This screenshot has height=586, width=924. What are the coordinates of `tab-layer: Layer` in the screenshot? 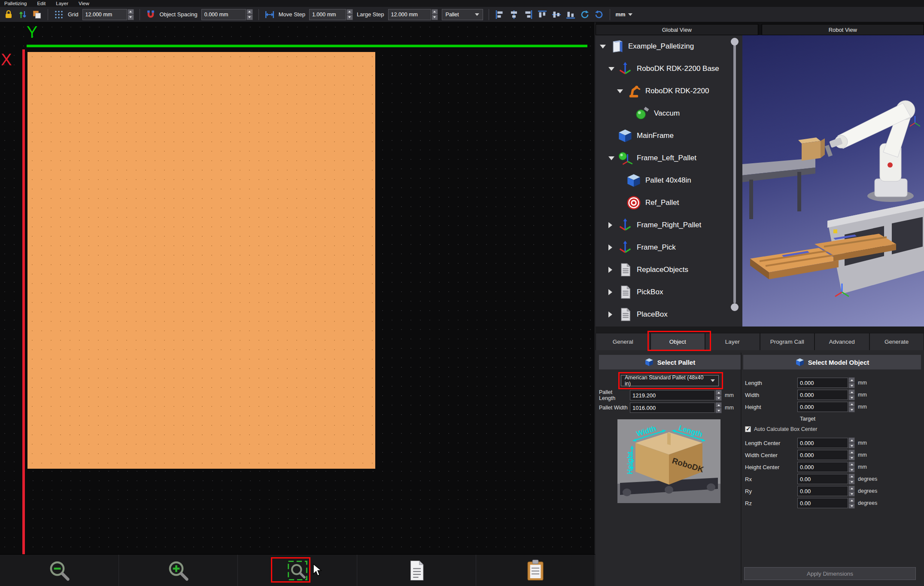 It's located at (733, 342).